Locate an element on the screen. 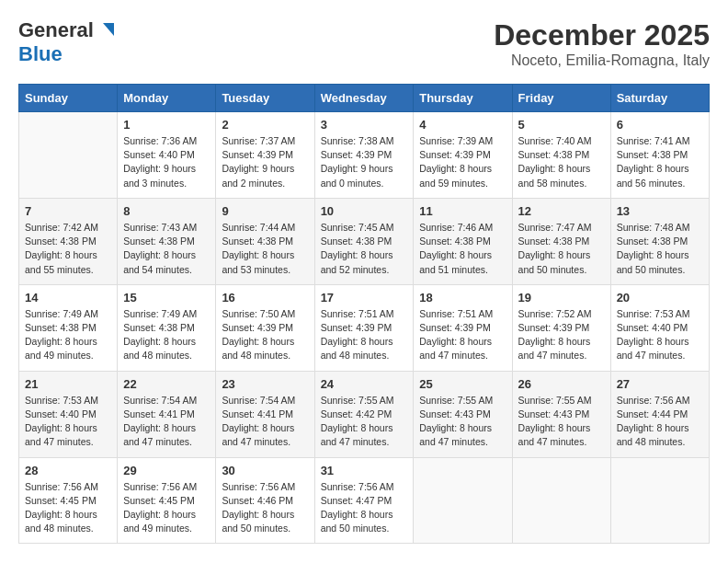 The height and width of the screenshot is (563, 728). day-number: 20 is located at coordinates (660, 298).